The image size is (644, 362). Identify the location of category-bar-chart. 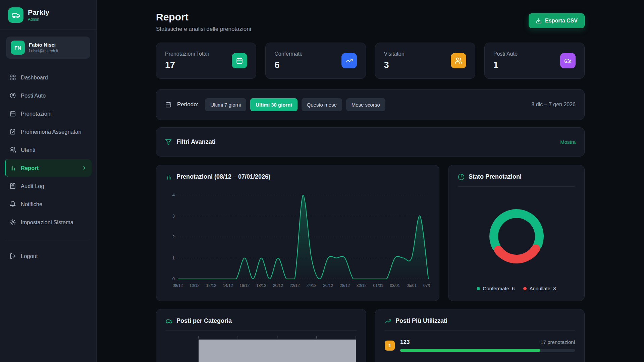
(261, 349).